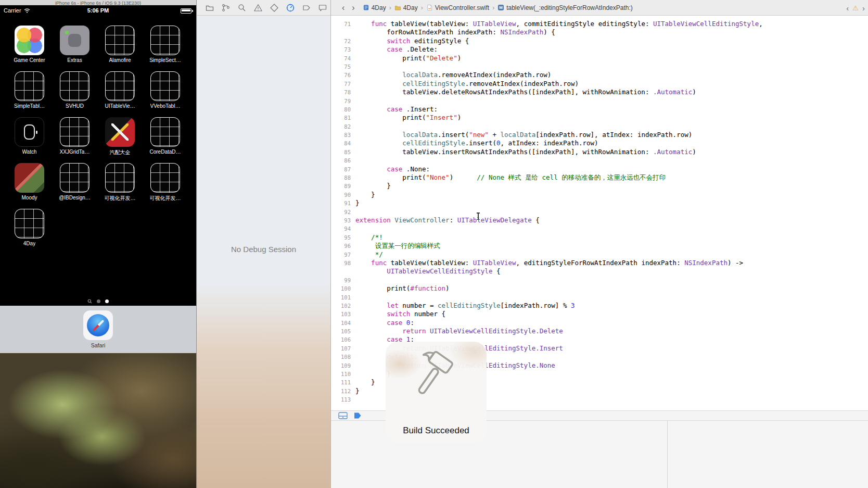  I want to click on line-number: 93, so click(343, 220).